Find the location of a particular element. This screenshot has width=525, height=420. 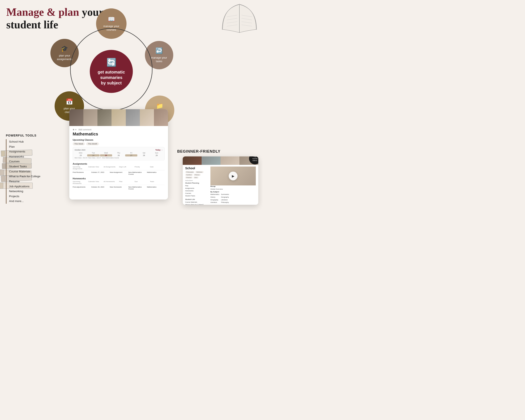

notion-filters: This Week This Month is located at coordinates (119, 144).